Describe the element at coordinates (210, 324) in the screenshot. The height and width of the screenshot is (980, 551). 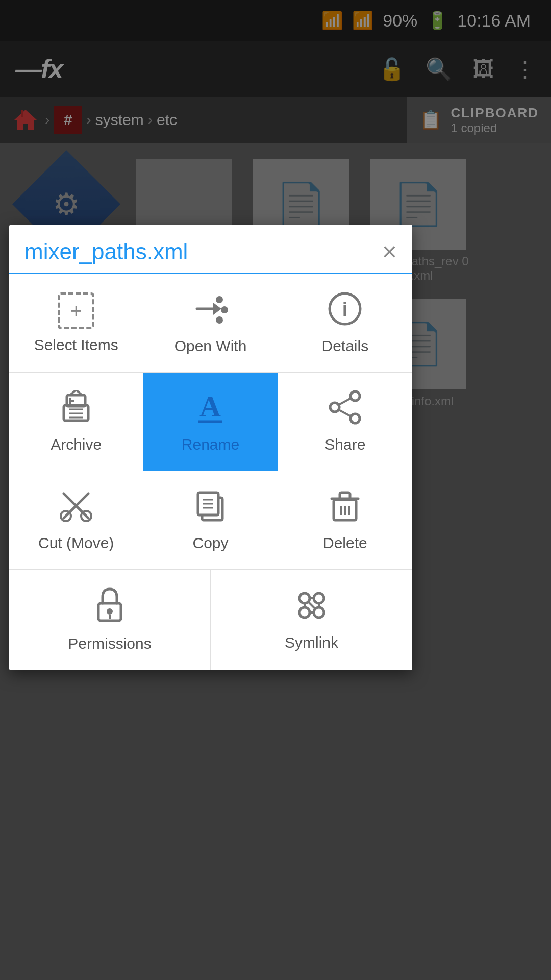
I see `open-with-button: Open With` at that location.